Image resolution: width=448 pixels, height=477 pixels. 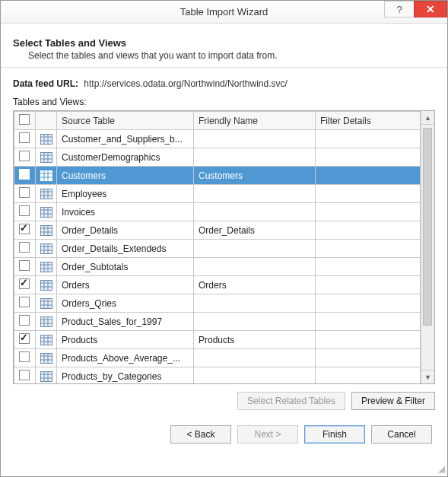 I want to click on table-row: Product_Sales_for_1997, so click(x=218, y=322).